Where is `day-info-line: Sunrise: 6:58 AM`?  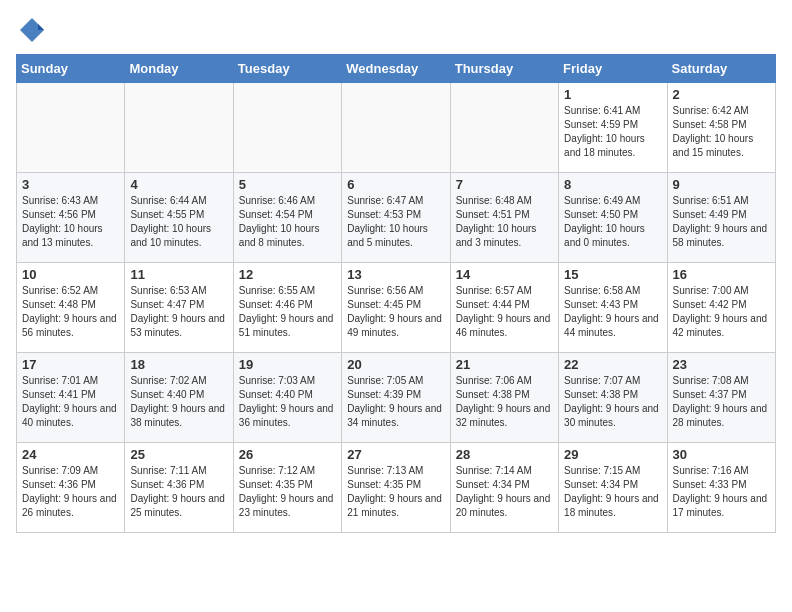
day-info-line: Sunrise: 6:58 AM is located at coordinates (612, 291).